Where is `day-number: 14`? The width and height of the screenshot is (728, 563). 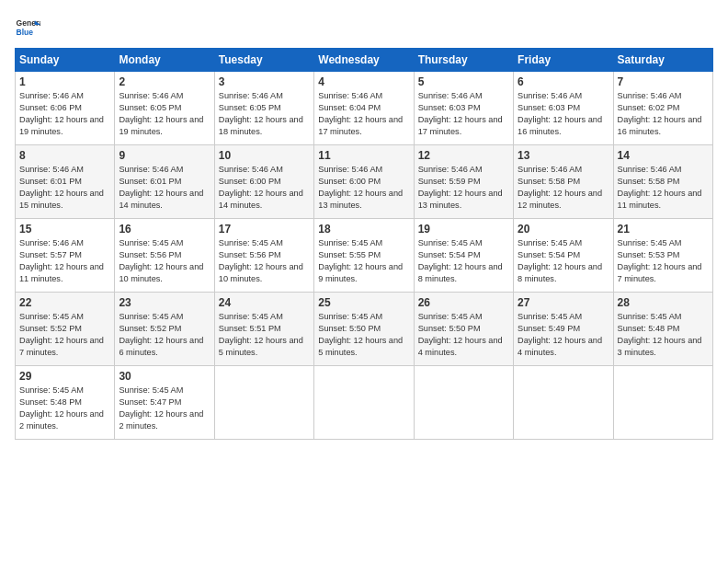
day-number: 14 is located at coordinates (664, 155).